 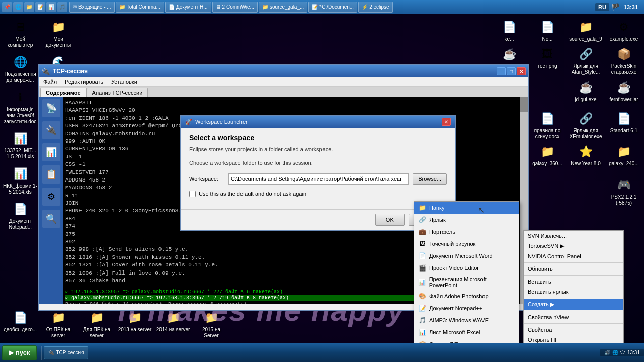 I want to click on desktop-icon-computer: 🖥 Мой компьютер, so click(x=20, y=34).